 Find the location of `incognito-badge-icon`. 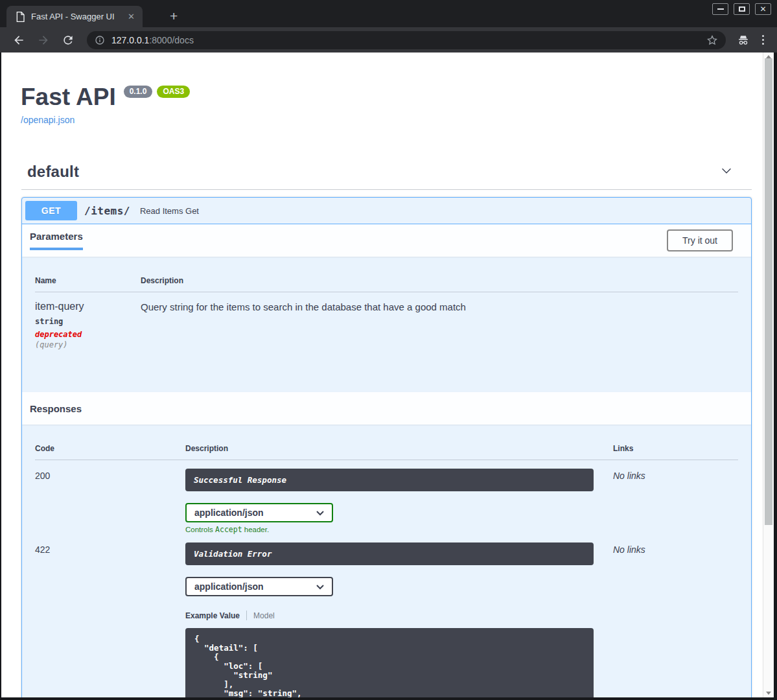

incognito-badge-icon is located at coordinates (743, 40).